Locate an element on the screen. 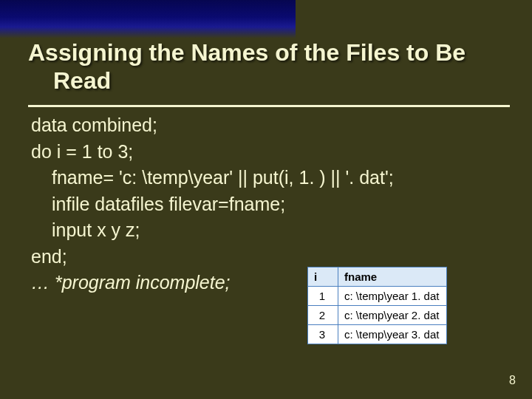 The height and width of the screenshot is (399, 532). code-line-2: do i = 1 to 3; is located at coordinates (270, 152).